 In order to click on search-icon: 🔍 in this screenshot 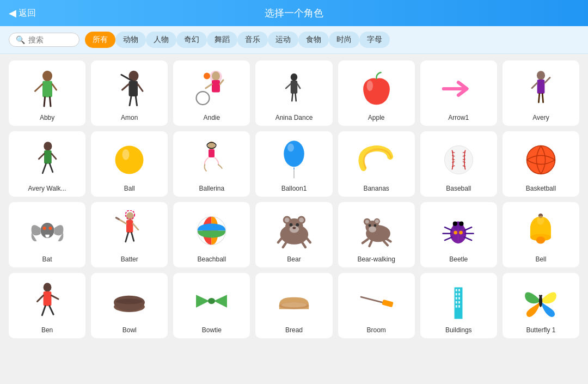, I will do `click(21, 40)`.